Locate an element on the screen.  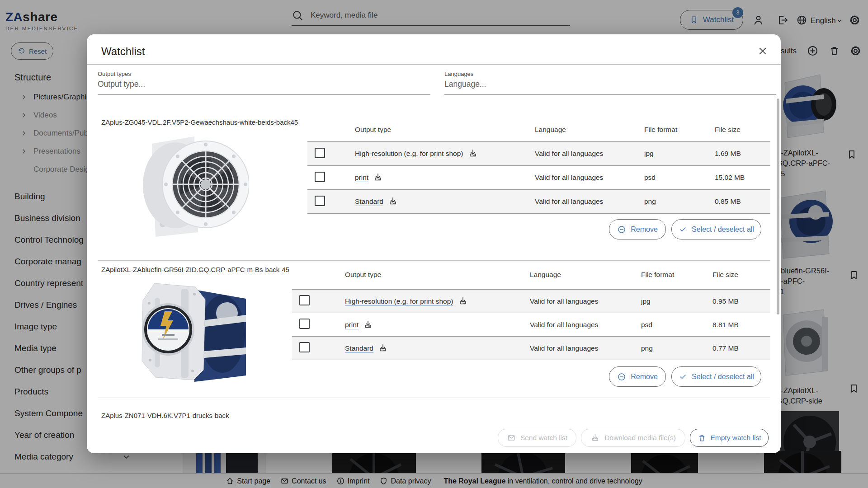
product-image-centrifugal-fan is located at coordinates (189, 333).